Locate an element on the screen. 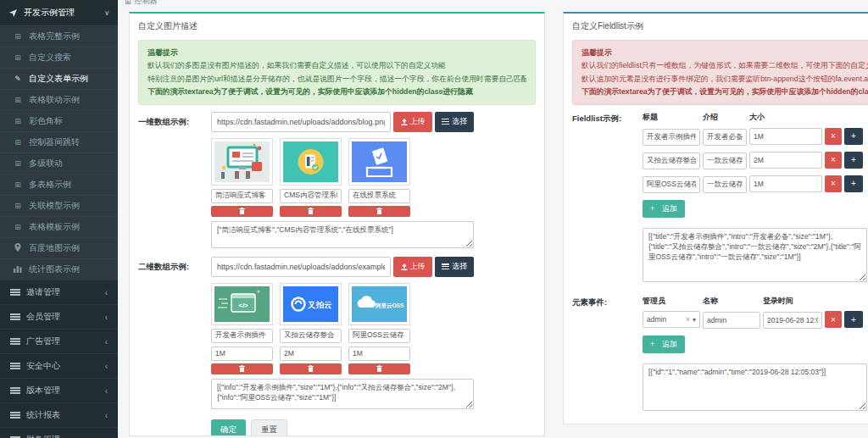 Image resolution: width=868 pixels, height=438 pixels. thumbnail-vote is located at coordinates (380, 162).